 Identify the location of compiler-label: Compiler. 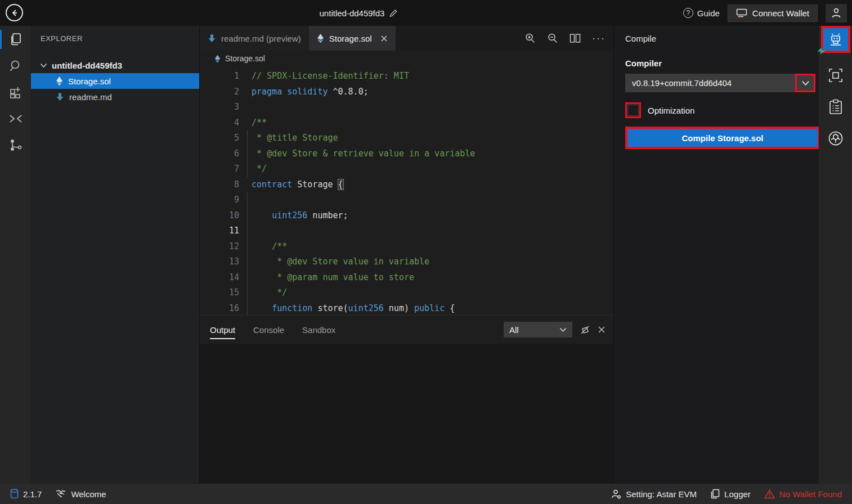
(716, 63).